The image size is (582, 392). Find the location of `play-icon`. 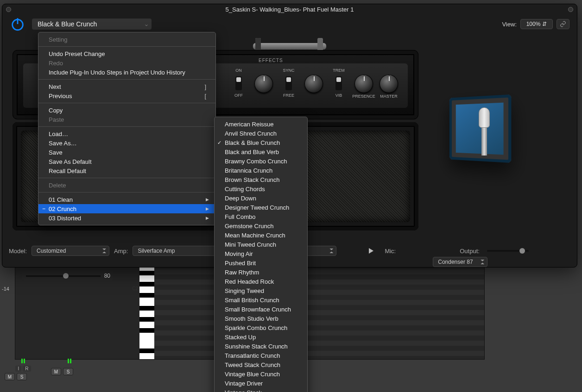

play-icon is located at coordinates (371, 251).